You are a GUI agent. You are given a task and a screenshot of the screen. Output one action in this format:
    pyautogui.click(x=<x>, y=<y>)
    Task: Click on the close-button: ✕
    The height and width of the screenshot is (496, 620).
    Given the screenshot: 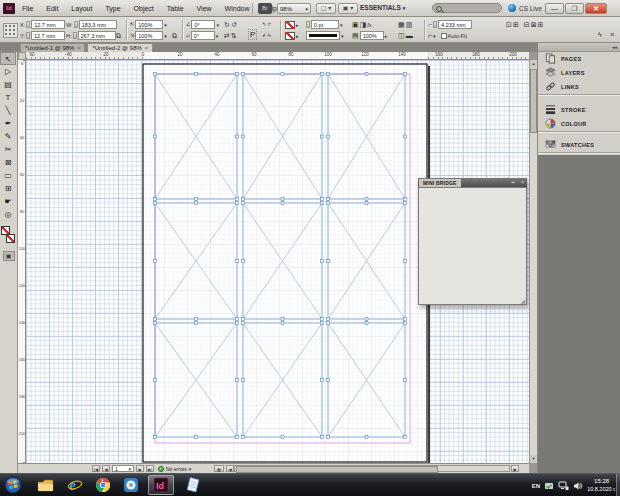 What is the action you would take?
    pyautogui.click(x=596, y=8)
    